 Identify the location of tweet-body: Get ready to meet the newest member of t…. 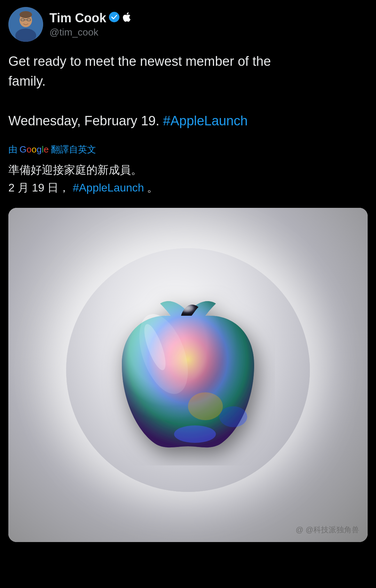
(188, 91).